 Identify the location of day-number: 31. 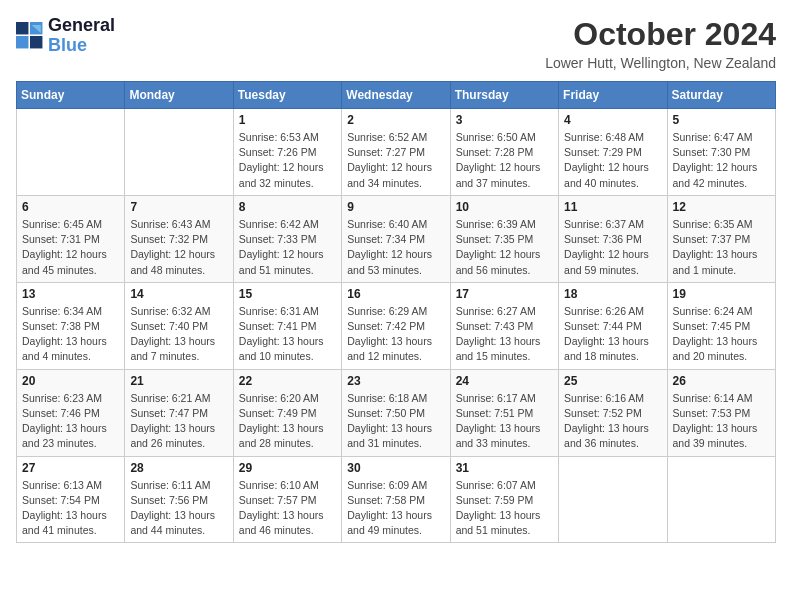
(504, 468).